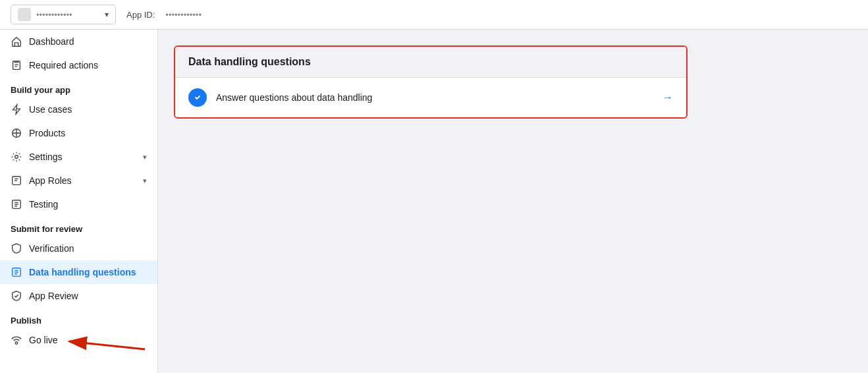 Image resolution: width=868 pixels, height=373 pixels. What do you see at coordinates (50, 181) in the screenshot?
I see `sidebar-item-app-roles-label: App Roles` at bounding box center [50, 181].